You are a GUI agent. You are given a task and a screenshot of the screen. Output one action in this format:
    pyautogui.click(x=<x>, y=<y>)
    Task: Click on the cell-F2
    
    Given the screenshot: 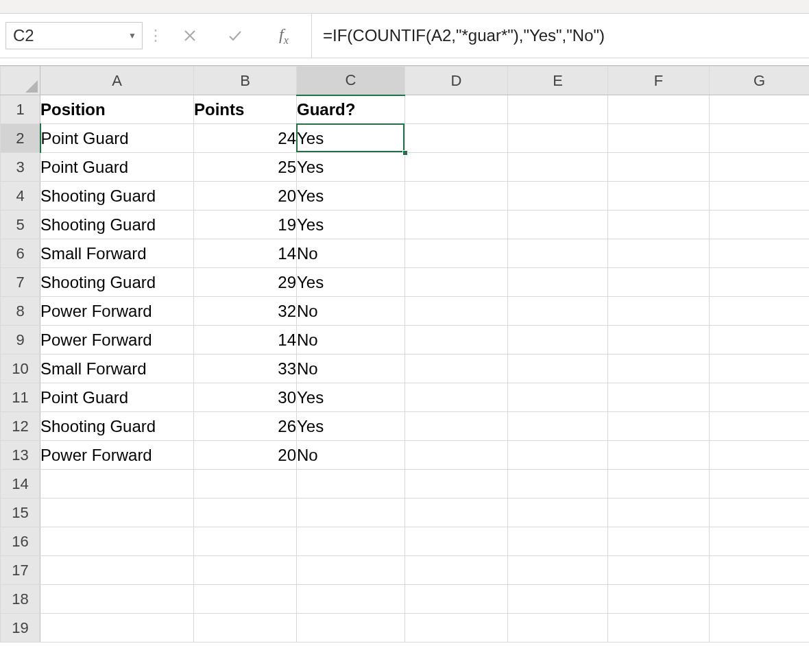 What is the action you would take?
    pyautogui.click(x=659, y=139)
    